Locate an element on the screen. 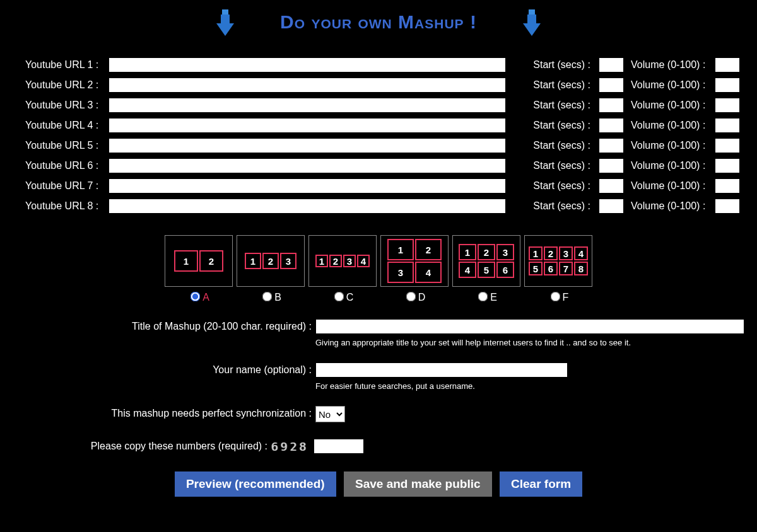 The height and width of the screenshot is (532, 757). sync-select: NoYes is located at coordinates (331, 414).